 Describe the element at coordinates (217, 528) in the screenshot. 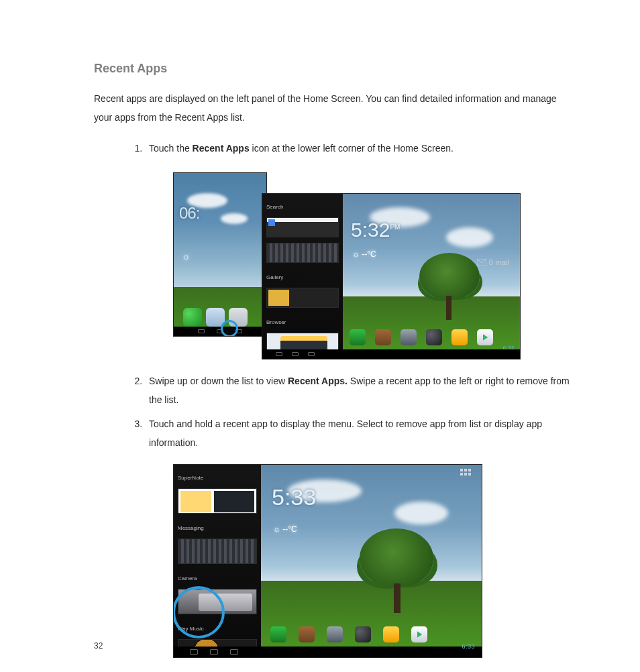

I see `recent-label: Messaging` at that location.